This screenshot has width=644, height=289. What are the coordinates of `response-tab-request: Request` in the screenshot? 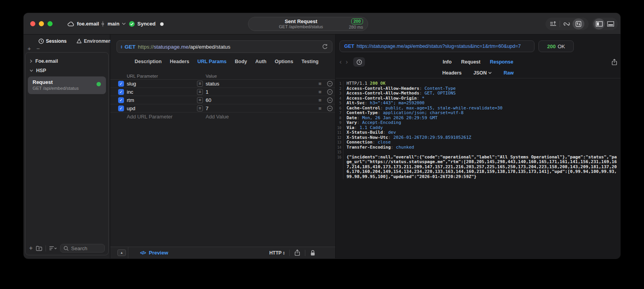 It's located at (471, 62).